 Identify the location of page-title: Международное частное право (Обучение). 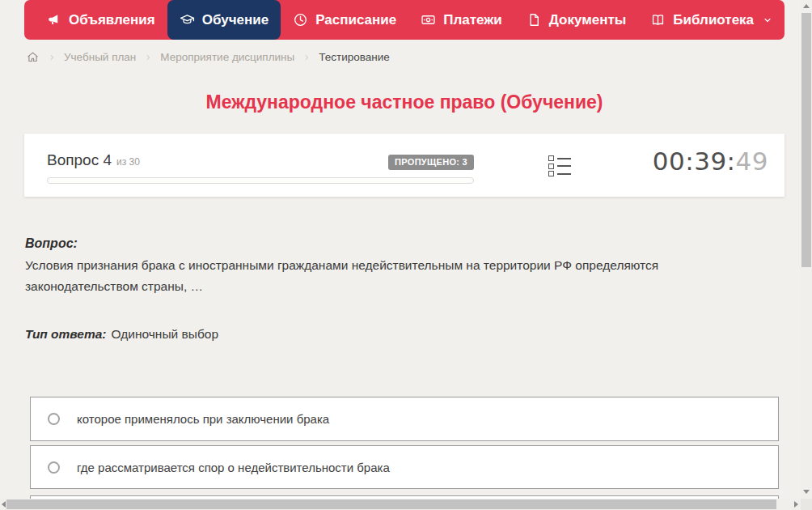
(404, 102).